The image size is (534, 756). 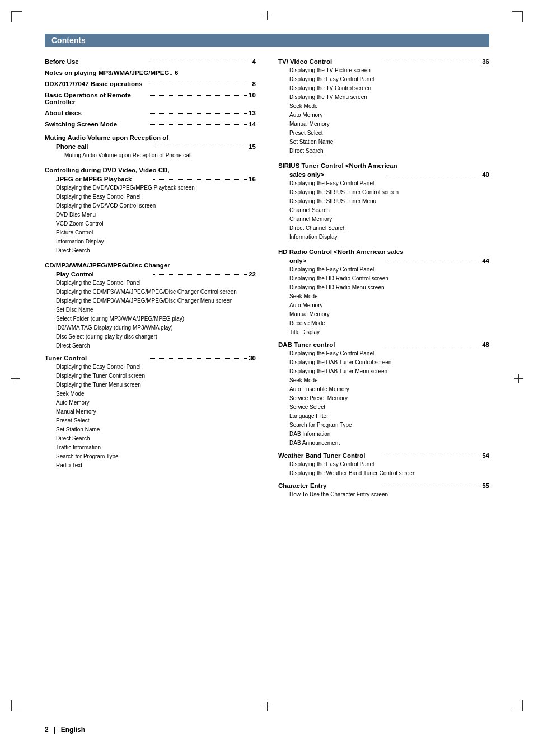 What do you see at coordinates (384, 79) in the screenshot?
I see `toc-sub-tv-2: Displaying the Easy Control Panel` at bounding box center [384, 79].